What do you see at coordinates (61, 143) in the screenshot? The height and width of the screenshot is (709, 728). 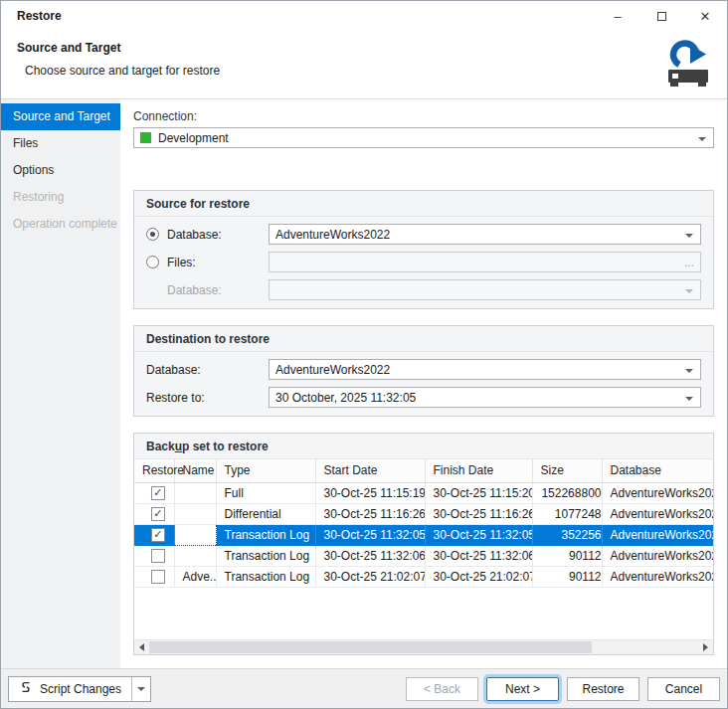 I see `sidebar-item-files: Files` at bounding box center [61, 143].